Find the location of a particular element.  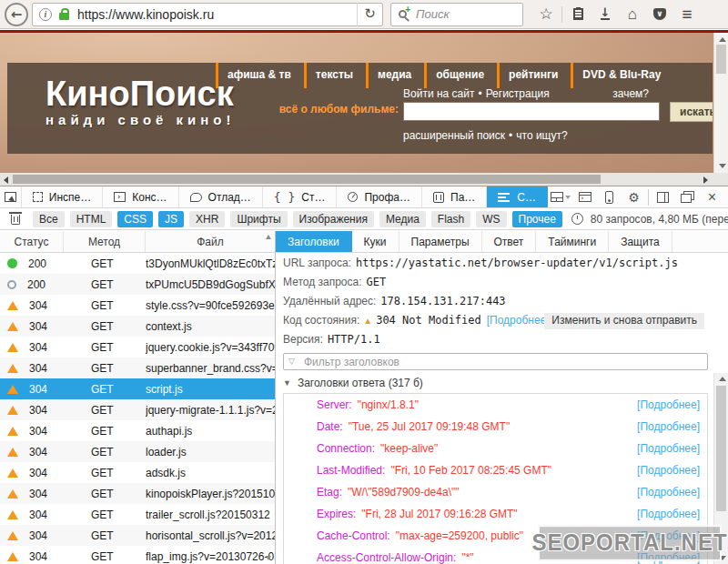

filter-css: CSS is located at coordinates (135, 219).